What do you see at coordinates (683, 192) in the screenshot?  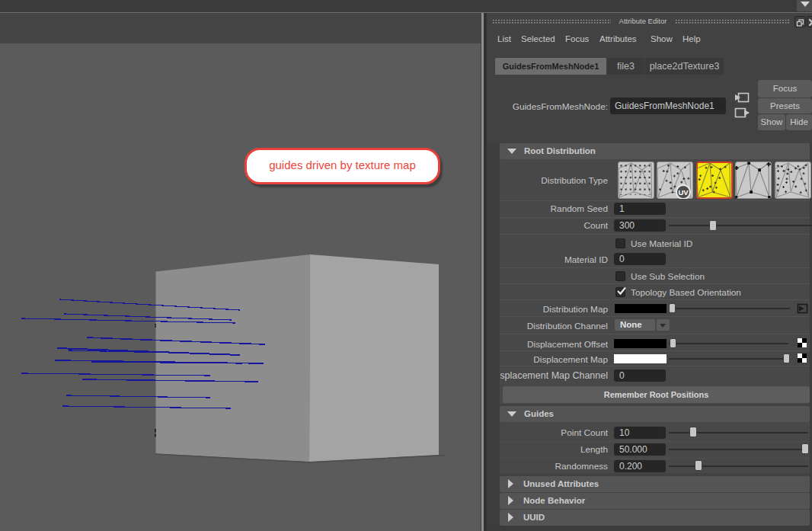 I see `svg-text: UV` at bounding box center [683, 192].